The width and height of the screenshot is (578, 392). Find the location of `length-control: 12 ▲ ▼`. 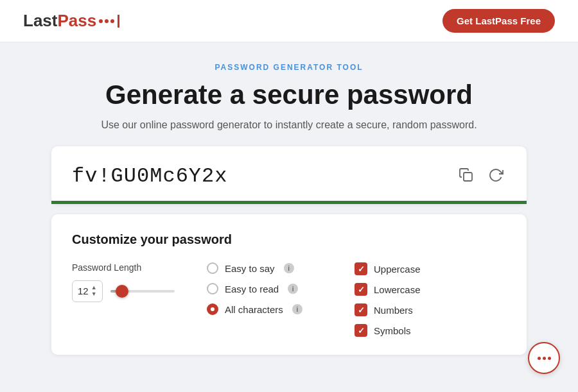

length-control: 12 ▲ ▼ is located at coordinates (123, 291).